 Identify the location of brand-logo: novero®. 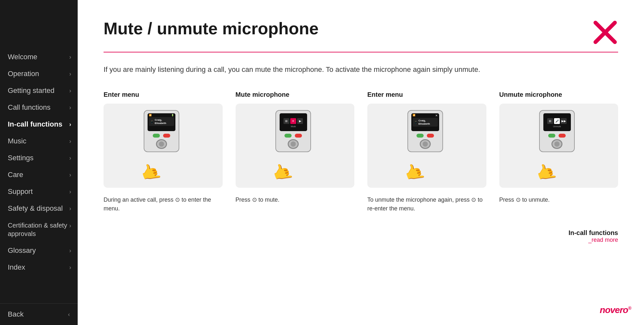
(616, 310).